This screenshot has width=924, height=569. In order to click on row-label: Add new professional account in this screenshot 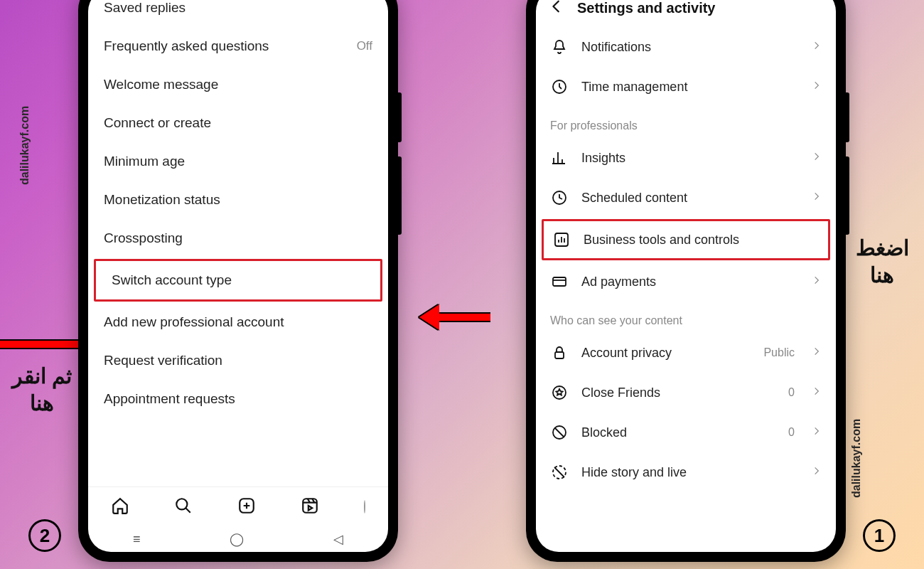, I will do `click(194, 322)`.